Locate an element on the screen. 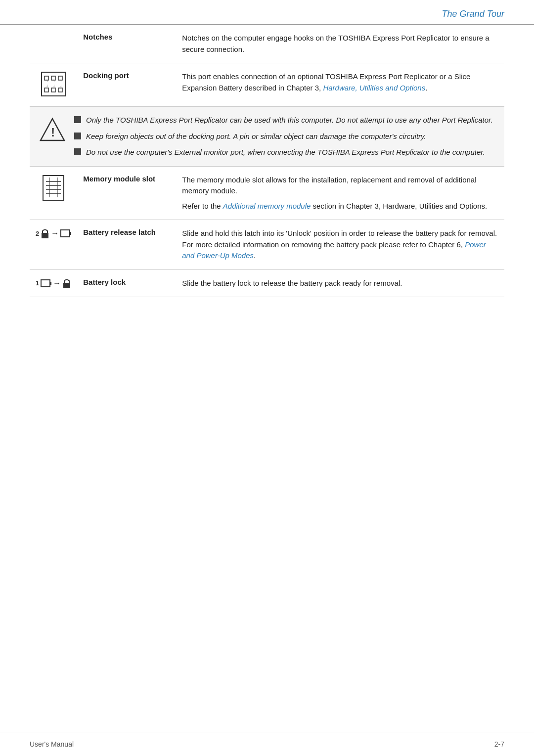 The height and width of the screenshot is (756, 534). term-docking-port: Docking port is located at coordinates (127, 85).